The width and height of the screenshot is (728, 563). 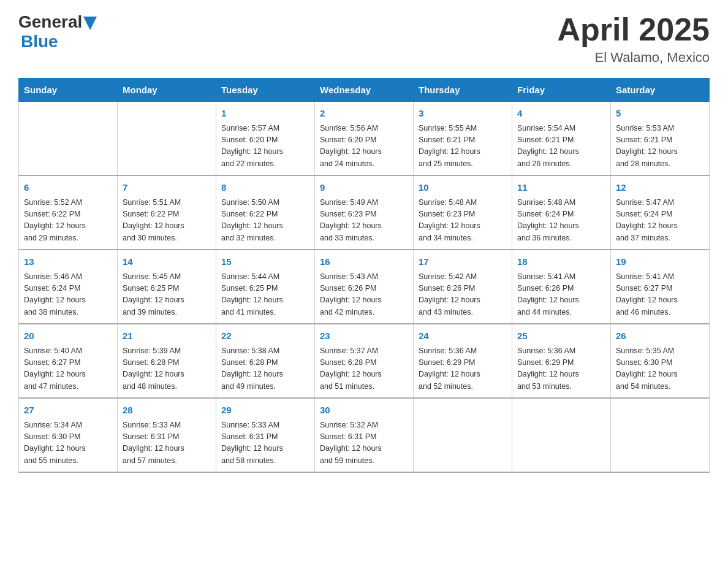 I want to click on day-number: 14, so click(x=167, y=262).